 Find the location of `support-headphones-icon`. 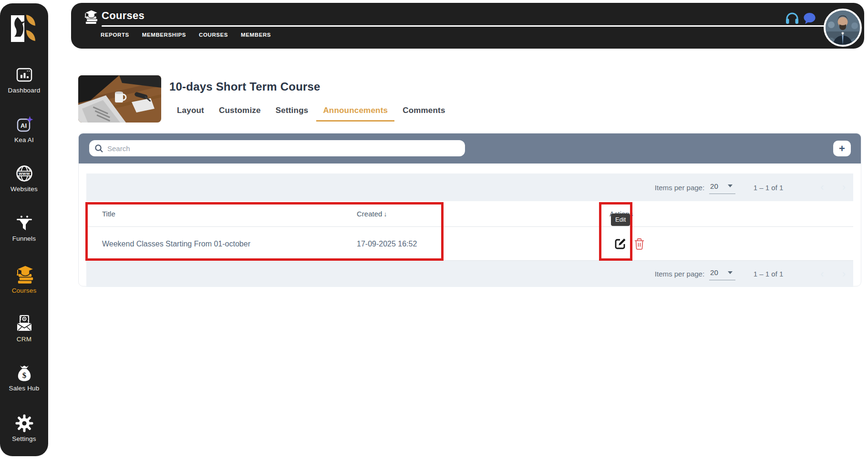

support-headphones-icon is located at coordinates (792, 19).